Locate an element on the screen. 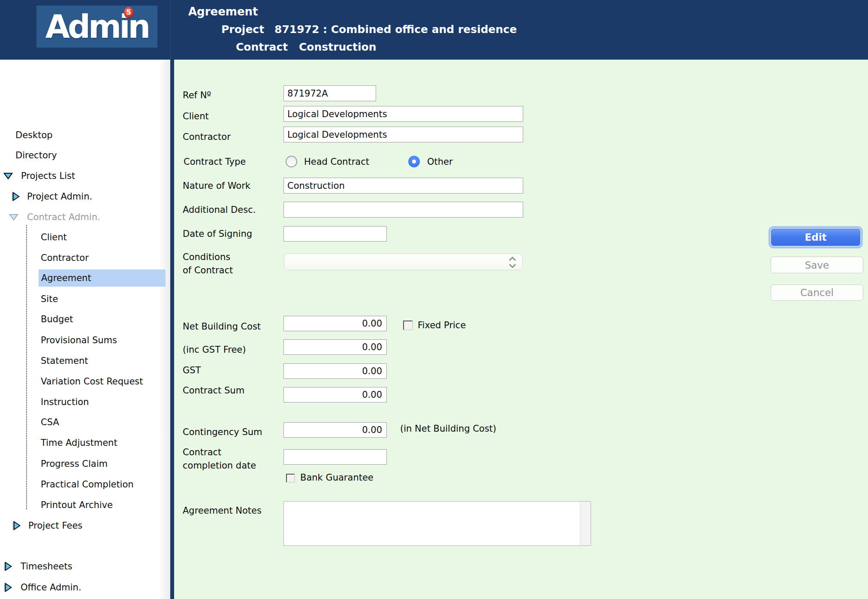  agreement-notes-textarea is located at coordinates (437, 523).